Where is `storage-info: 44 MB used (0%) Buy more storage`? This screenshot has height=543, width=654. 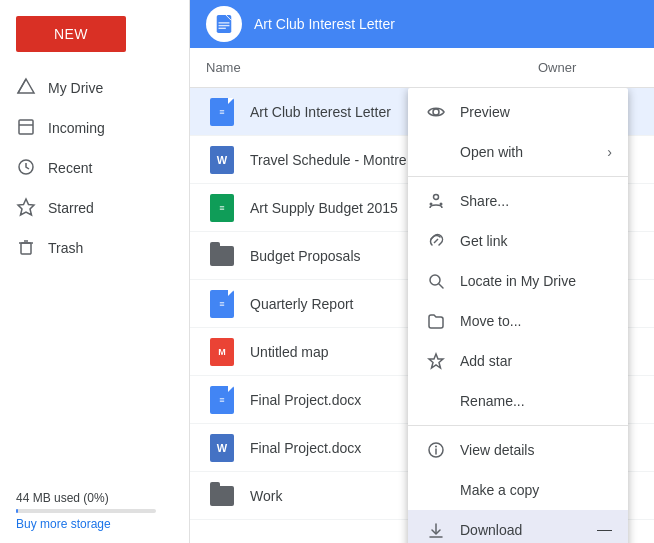 storage-info: 44 MB used (0%) Buy more storage is located at coordinates (94, 511).